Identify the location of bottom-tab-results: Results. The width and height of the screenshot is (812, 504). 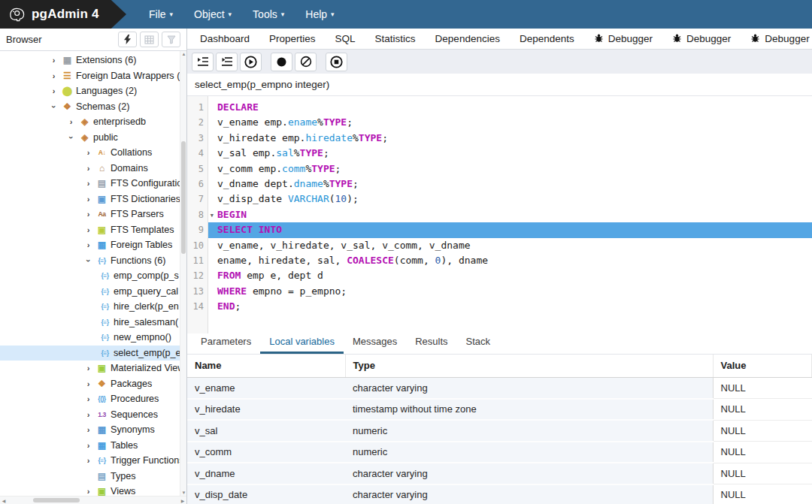
(432, 343).